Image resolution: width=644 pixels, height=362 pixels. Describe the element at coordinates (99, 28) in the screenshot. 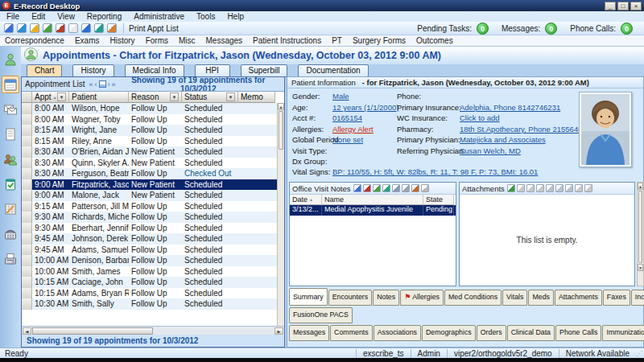

I see `send-receive-icon` at that location.